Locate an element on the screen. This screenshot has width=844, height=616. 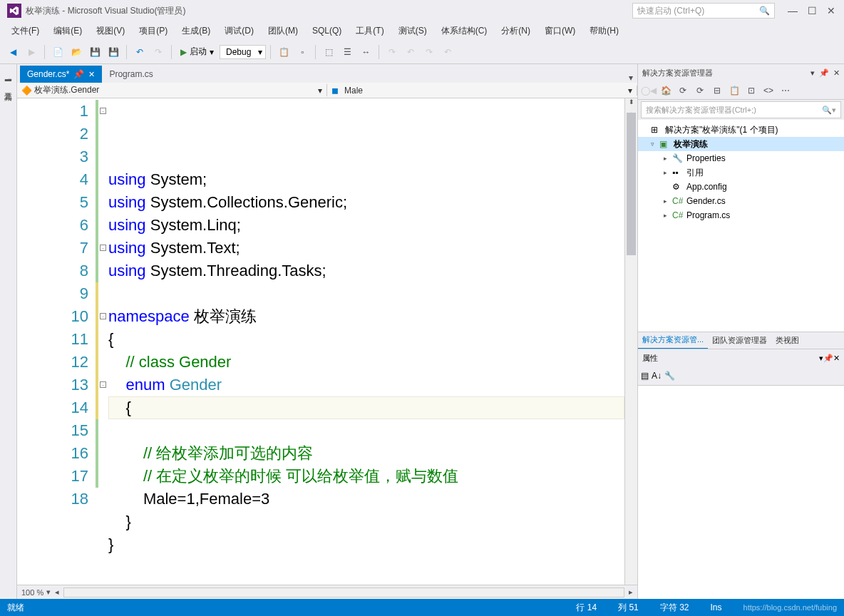
scroll-split-icon: ⬍ is located at coordinates (632, 104).